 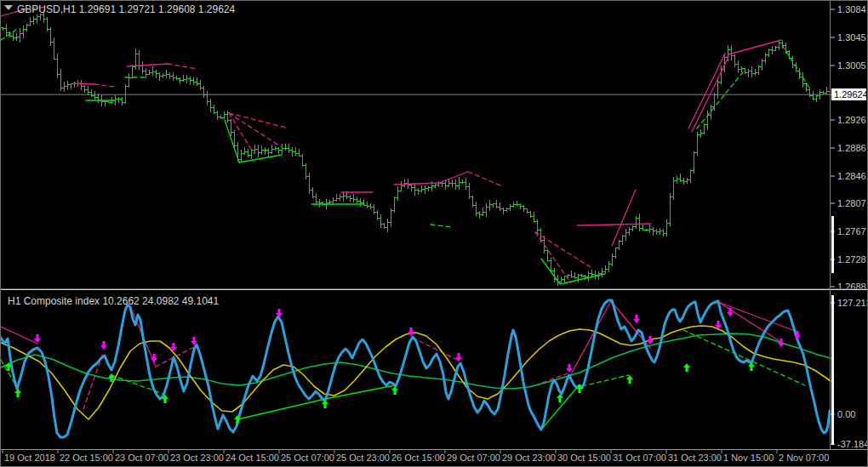 I want to click on time-tick-label: 30 Oct 15:00, so click(x=584, y=458).